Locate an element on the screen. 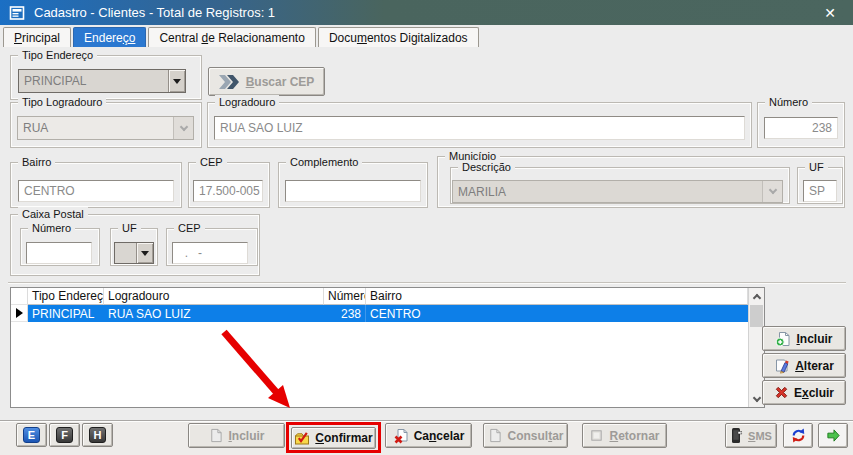 This screenshot has width=853, height=455. confirm-check-icon is located at coordinates (302, 438).